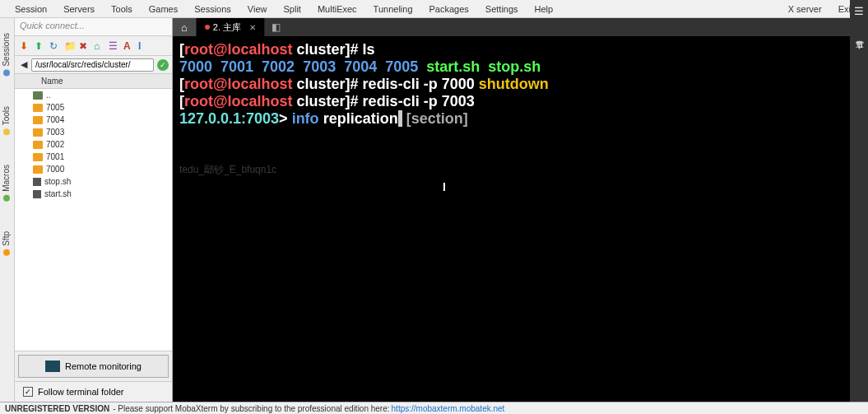 This screenshot has width=868, height=414. I want to click on tab-add-button: ◧, so click(276, 27).